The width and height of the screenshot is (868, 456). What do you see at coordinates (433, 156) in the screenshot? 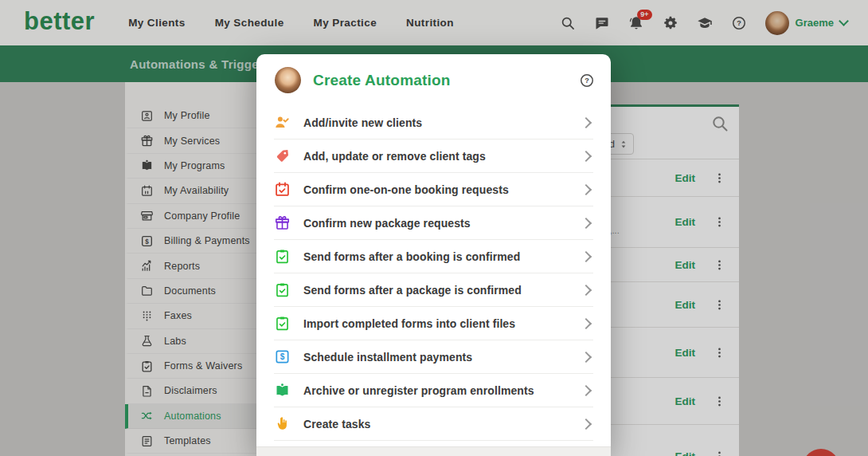
I see `automation-option-add-update-or-remove-client-tags: Add, update or remove client tags` at bounding box center [433, 156].